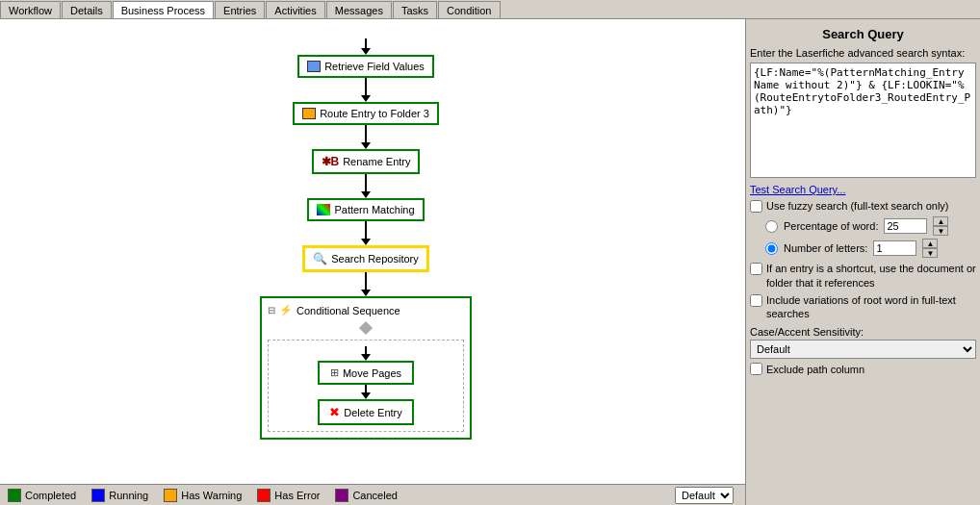 This screenshot has height=505, width=980. What do you see at coordinates (14, 495) in the screenshot?
I see `legend-completed-color` at bounding box center [14, 495].